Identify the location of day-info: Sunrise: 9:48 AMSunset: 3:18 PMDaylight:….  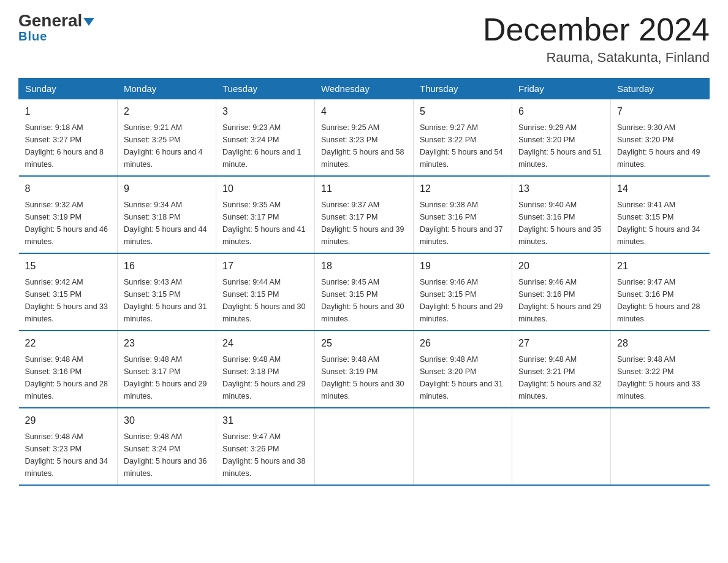
(264, 378).